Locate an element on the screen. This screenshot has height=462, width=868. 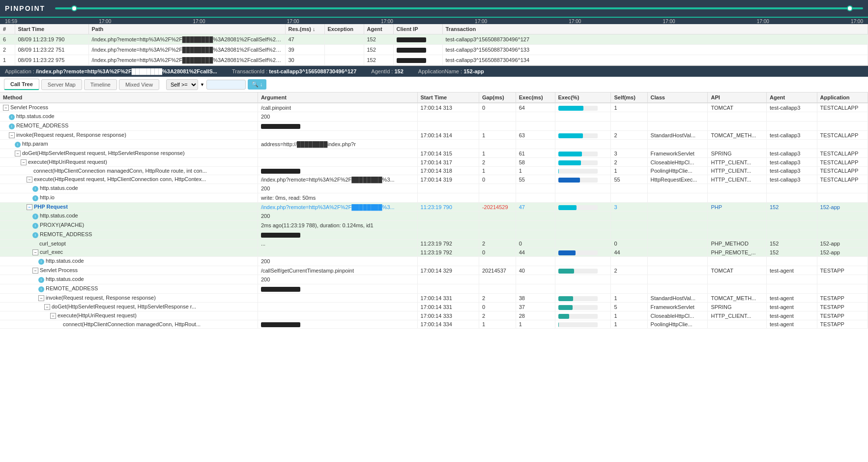
timeline-bar is located at coordinates (459, 8).